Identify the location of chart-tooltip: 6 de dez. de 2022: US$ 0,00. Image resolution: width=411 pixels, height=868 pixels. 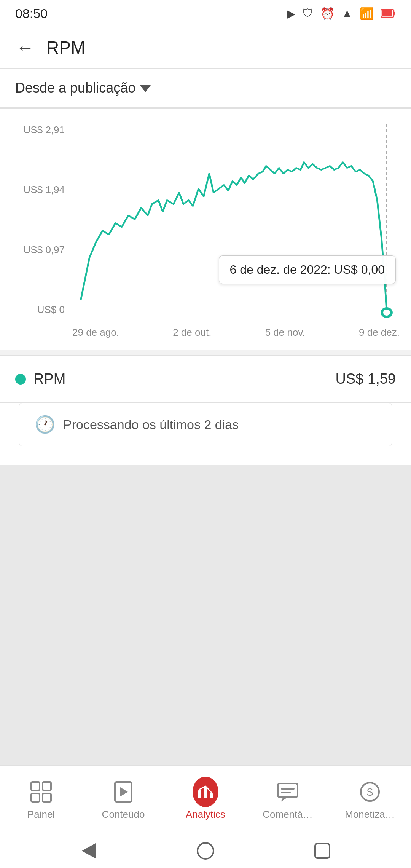
(307, 270).